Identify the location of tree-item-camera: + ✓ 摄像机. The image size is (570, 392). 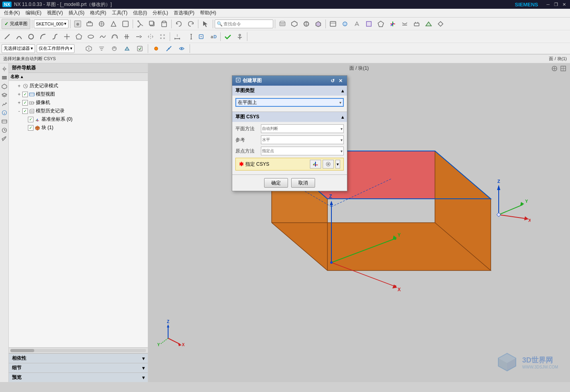
(78, 103).